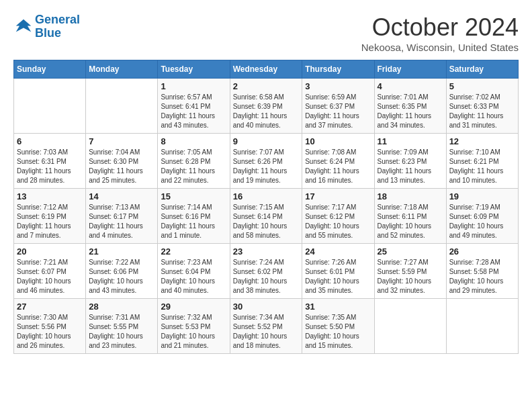 This screenshot has width=532, height=411. Describe the element at coordinates (193, 106) in the screenshot. I see `calendar-cell: 1Sunrise: 6:57 AM Sunset: 6:41 PM Daylig…` at that location.